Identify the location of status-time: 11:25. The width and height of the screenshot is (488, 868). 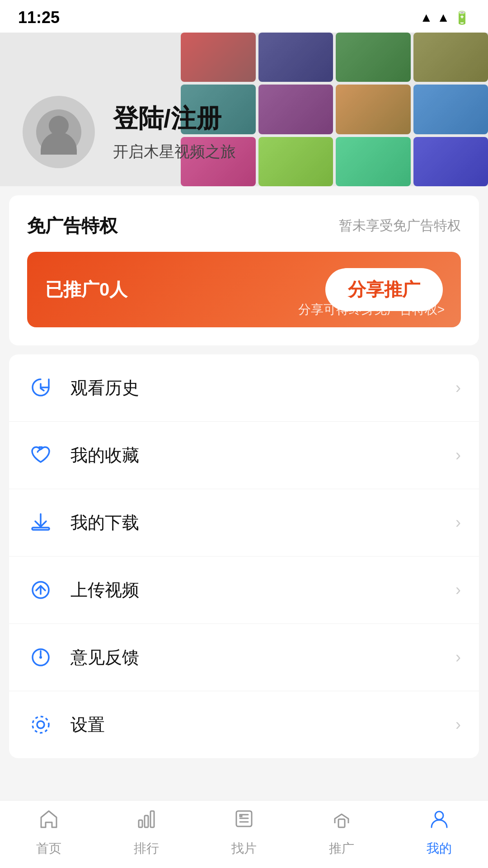
(39, 18).